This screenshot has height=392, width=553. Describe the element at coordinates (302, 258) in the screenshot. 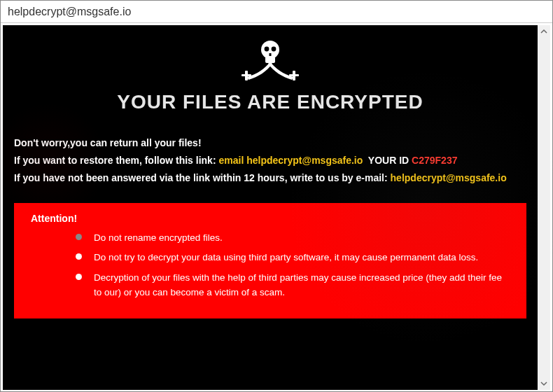

I see `list-item: Do not try to decrypt your data using th…` at that location.